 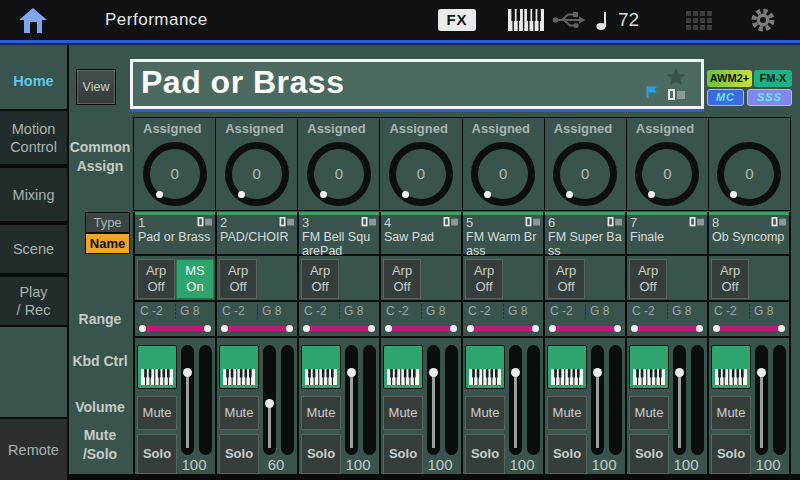 I want to click on part-name-cell: 1 Pad or Brass, so click(x=175, y=234).